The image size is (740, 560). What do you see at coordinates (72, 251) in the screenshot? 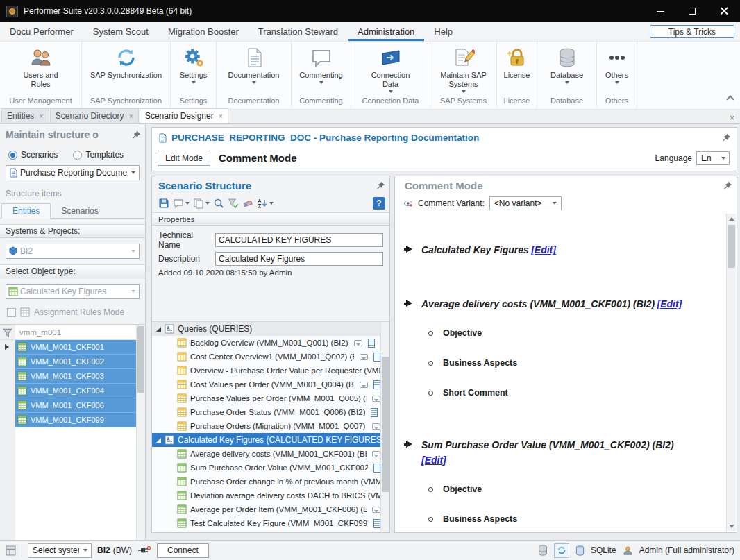
I see `system-combo: BI2` at bounding box center [72, 251].